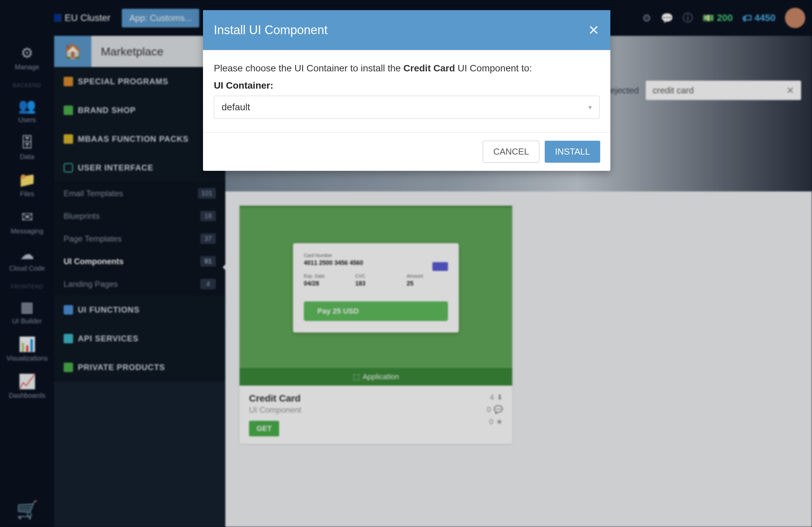 The image size is (812, 527). Describe the element at coordinates (271, 30) in the screenshot. I see `modal-title: Install UI Component` at that location.